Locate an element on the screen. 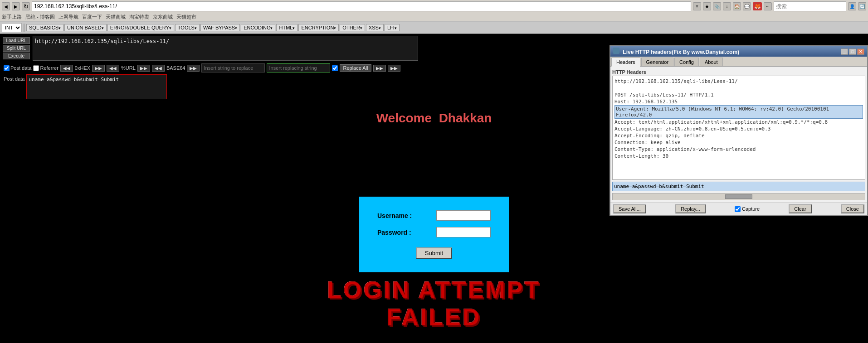 The width and height of the screenshot is (868, 343). post-data-label: Post data is located at coordinates (14, 78).